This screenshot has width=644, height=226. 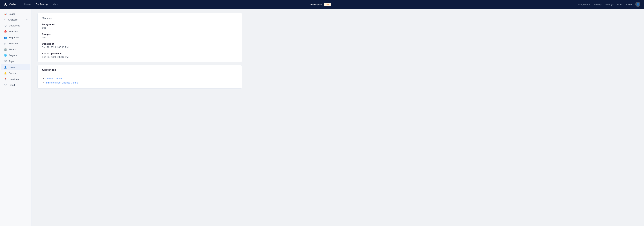 What do you see at coordinates (6, 37) in the screenshot?
I see `segments-icon: 👥` at bounding box center [6, 37].